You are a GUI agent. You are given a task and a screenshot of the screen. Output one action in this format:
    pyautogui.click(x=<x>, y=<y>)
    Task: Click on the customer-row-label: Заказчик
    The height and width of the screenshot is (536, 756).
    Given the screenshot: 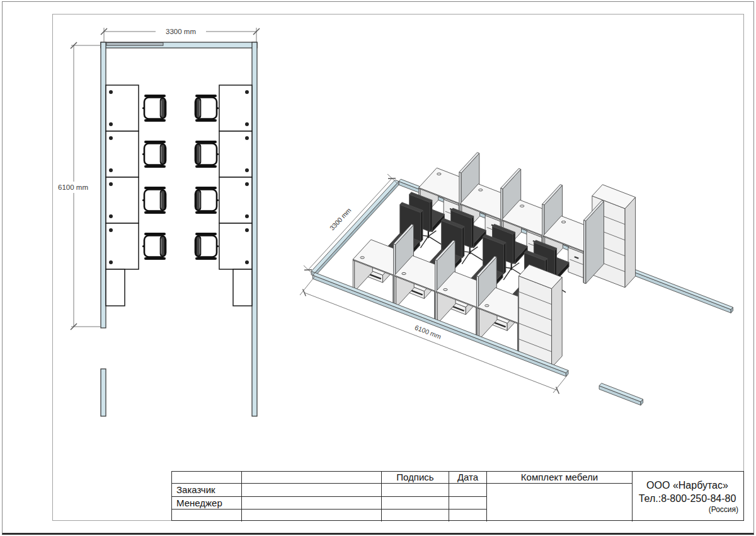 What is the action you would take?
    pyautogui.click(x=207, y=491)
    